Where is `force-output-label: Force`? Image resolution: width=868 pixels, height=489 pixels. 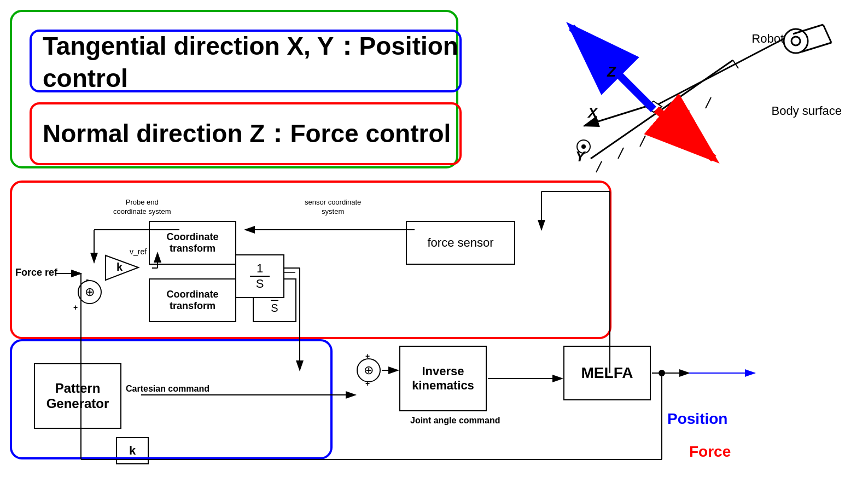 force-output-label: Force is located at coordinates (710, 452).